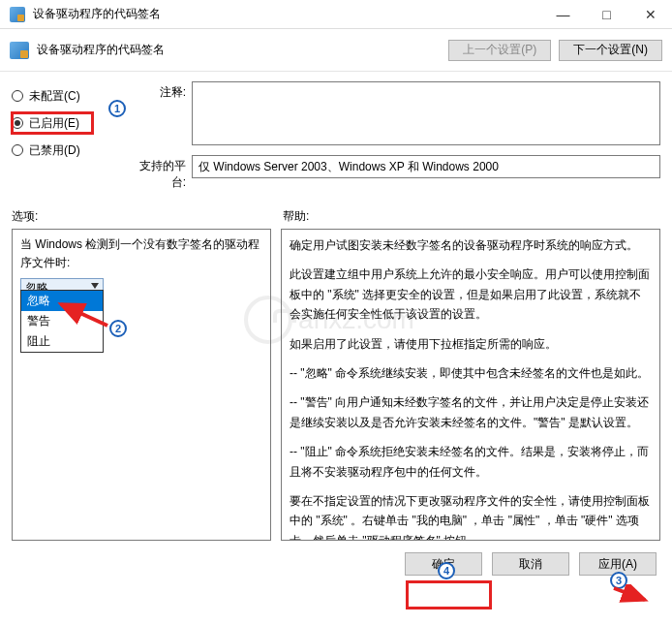  Describe the element at coordinates (426, 167) in the screenshot. I see `platform-value: 仅 Windows Server 2003、Windows XP 和 Windo…` at that location.